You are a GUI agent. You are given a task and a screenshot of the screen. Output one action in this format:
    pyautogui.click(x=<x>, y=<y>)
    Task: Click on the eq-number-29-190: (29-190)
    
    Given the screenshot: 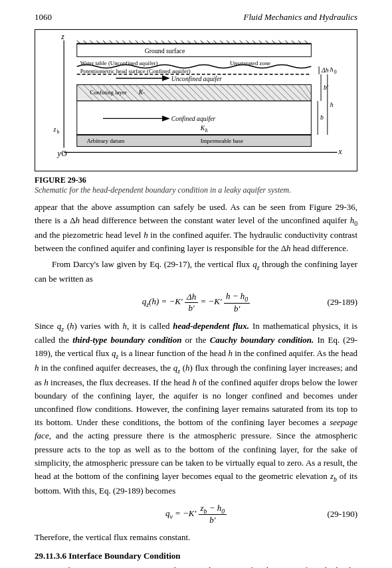 What is the action you would take?
    pyautogui.click(x=343, y=514)
    